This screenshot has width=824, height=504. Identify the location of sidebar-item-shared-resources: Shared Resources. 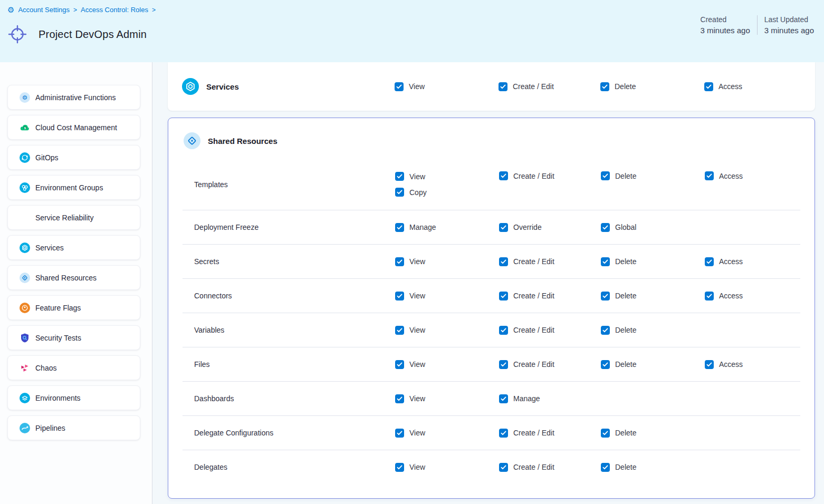
(74, 277).